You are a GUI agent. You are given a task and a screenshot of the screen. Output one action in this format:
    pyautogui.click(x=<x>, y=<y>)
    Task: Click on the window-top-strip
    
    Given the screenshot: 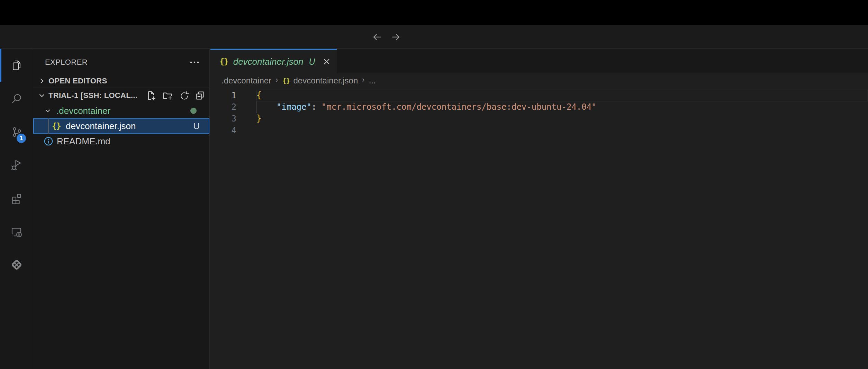 What is the action you would take?
    pyautogui.click(x=434, y=12)
    